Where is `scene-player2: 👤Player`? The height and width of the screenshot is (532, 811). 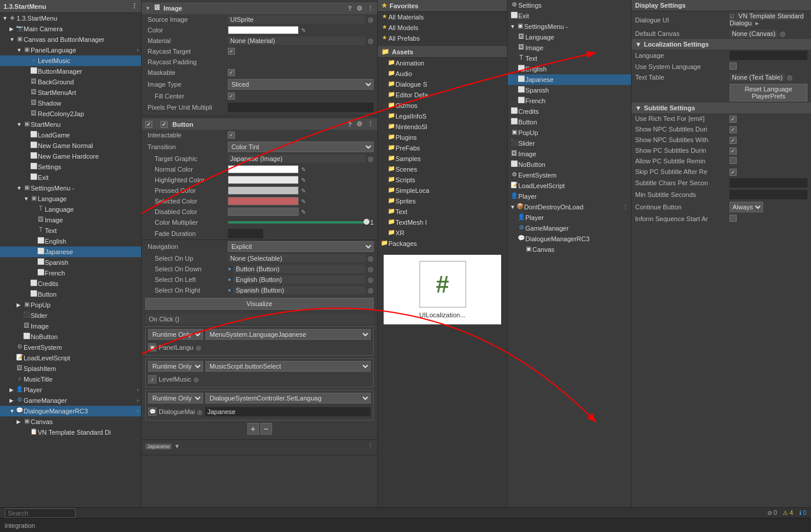
scene-player2: 👤Player is located at coordinates (569, 218).